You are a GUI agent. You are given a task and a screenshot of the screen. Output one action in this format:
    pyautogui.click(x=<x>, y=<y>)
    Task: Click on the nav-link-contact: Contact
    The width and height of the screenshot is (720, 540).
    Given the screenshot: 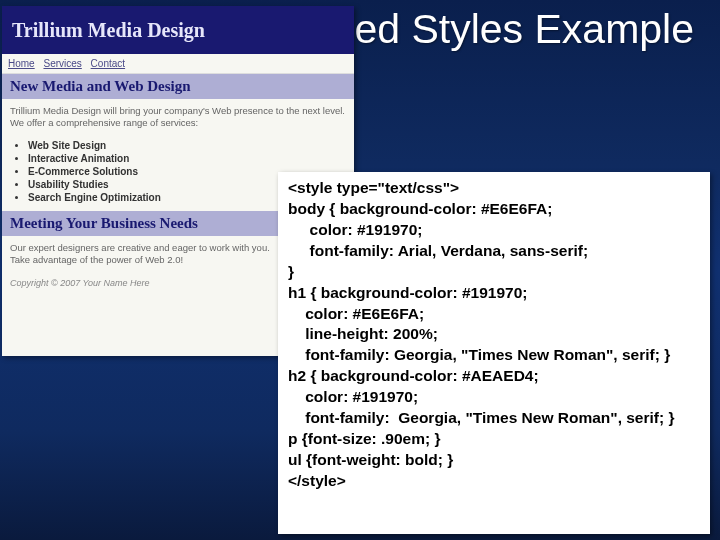 What is the action you would take?
    pyautogui.click(x=108, y=64)
    